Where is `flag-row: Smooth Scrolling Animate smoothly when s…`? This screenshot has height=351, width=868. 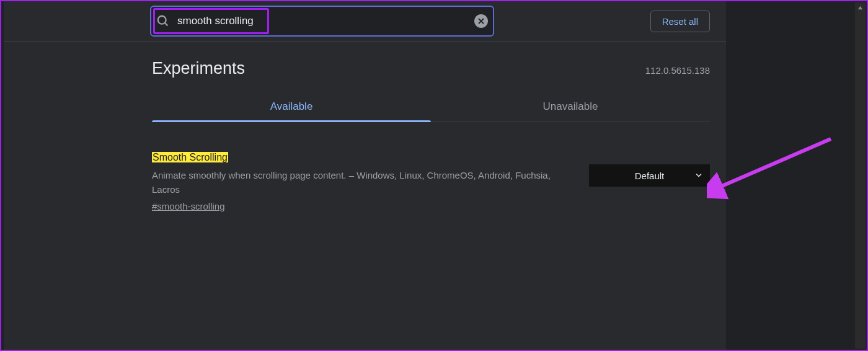 flag-row: Smooth Scrolling Animate smoothly when s… is located at coordinates (431, 182).